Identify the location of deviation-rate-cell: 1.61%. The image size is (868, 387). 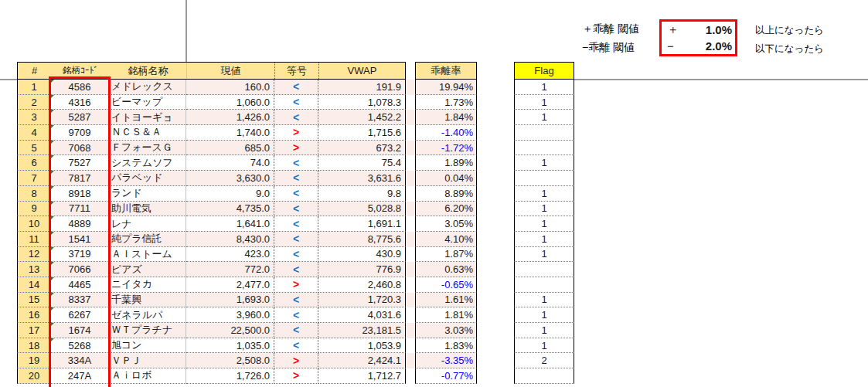
(446, 300).